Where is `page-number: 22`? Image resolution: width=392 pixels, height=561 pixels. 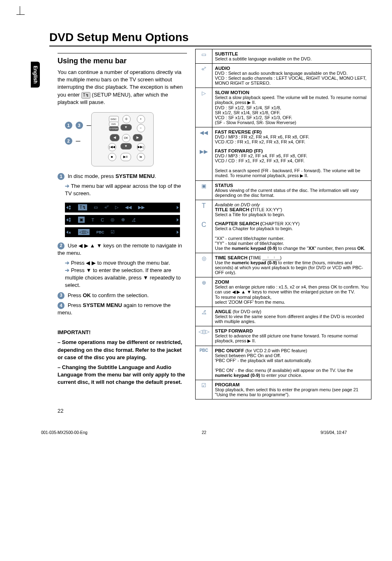 page-number: 22 is located at coordinates (214, 411).